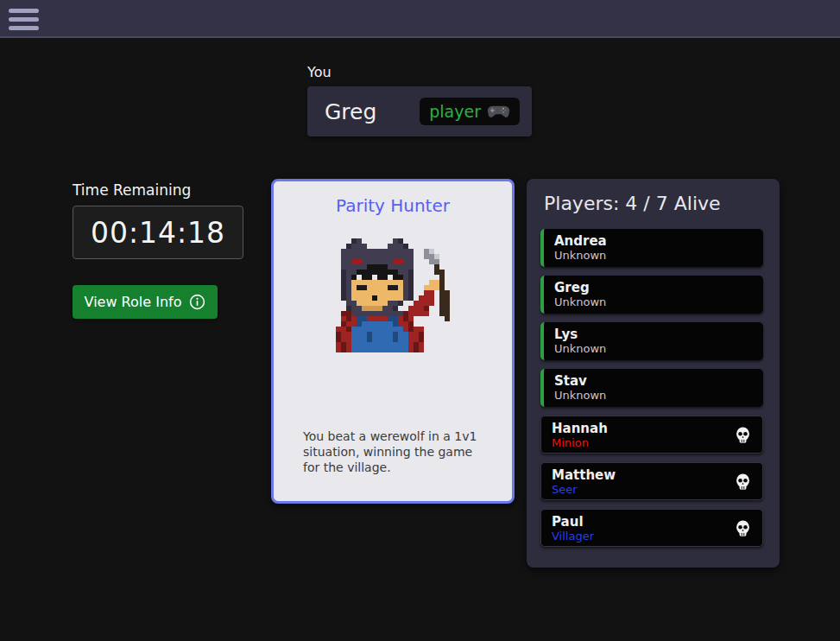 This screenshot has height=641, width=840. I want to click on player-role: Minion, so click(652, 443).